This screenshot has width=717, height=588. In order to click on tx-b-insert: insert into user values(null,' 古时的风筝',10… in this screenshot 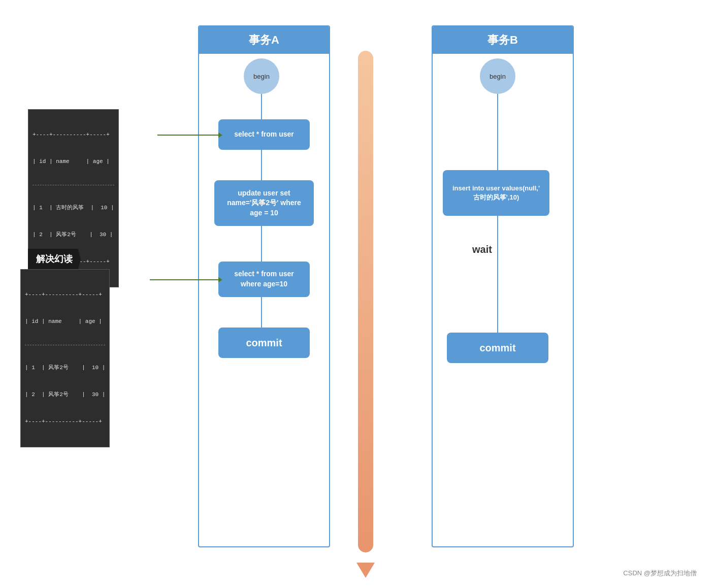, I will do `click(496, 193)`.